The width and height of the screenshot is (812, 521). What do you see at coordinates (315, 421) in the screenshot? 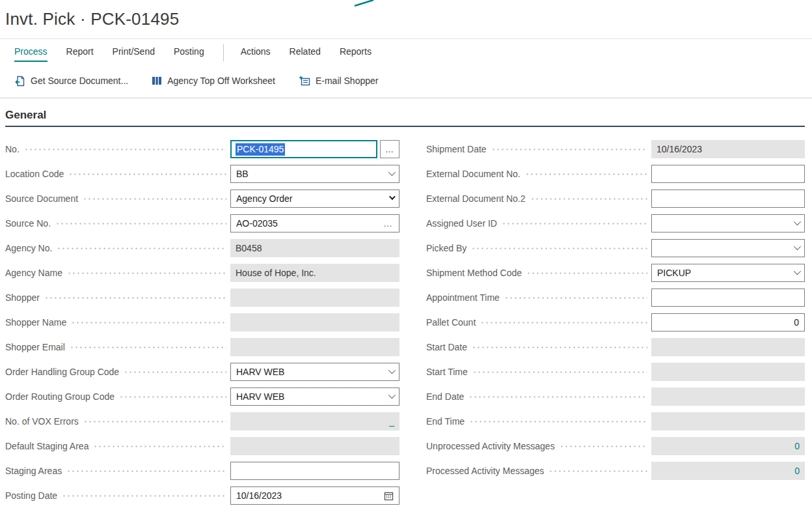
I see `no-of-vox-errors-field: _` at bounding box center [315, 421].